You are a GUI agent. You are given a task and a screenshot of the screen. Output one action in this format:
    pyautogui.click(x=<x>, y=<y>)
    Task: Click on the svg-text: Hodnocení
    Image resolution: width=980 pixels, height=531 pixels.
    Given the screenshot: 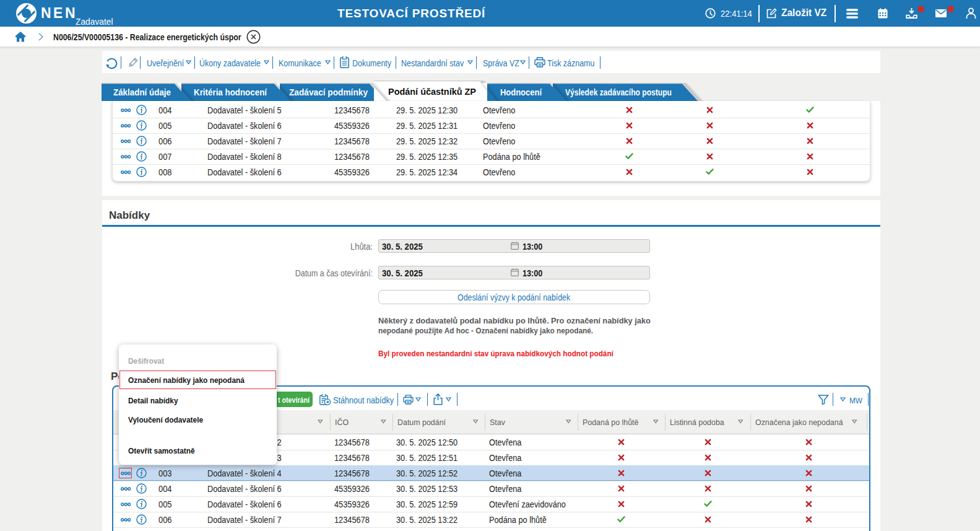 What is the action you would take?
    pyautogui.click(x=521, y=92)
    